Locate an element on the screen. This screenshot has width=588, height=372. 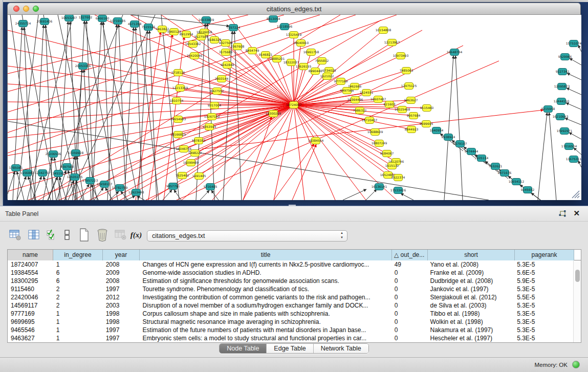
graph-node: 1810754 is located at coordinates (177, 101).